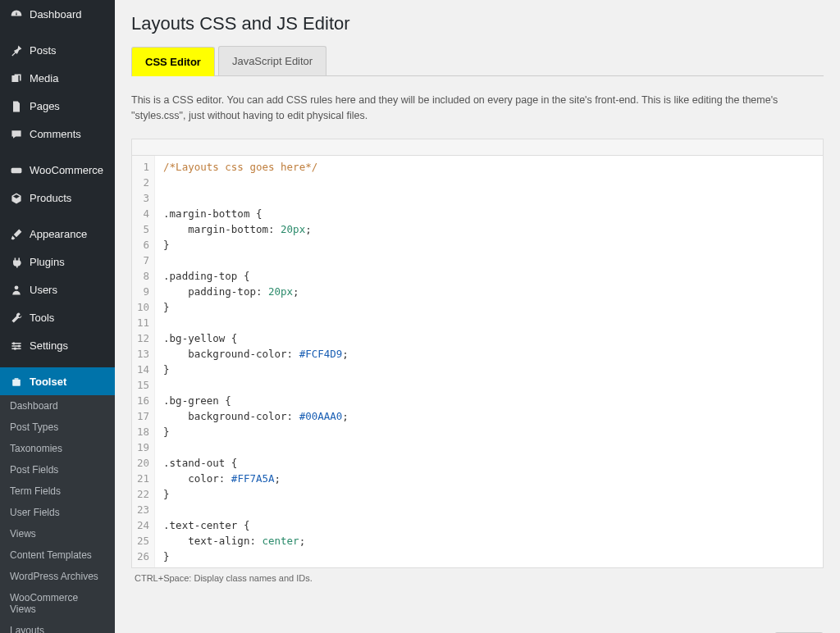 This screenshot has width=840, height=633. What do you see at coordinates (256, 167) in the screenshot?
I see `code-line: /*Layouts css goes here*/` at bounding box center [256, 167].